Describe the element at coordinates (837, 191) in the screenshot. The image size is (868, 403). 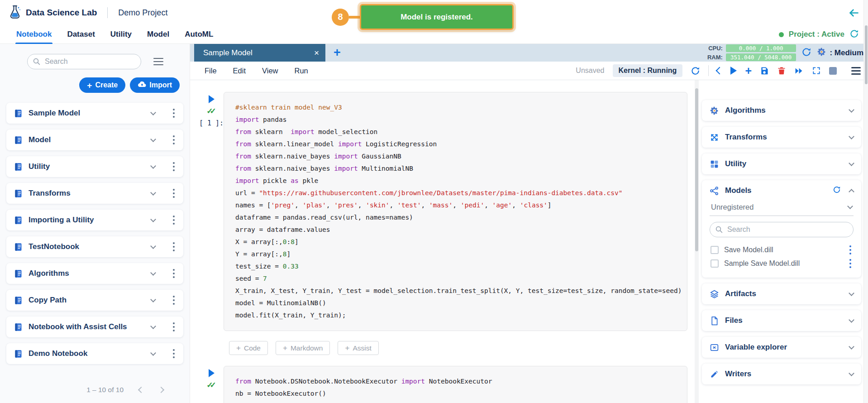
I see `refresh-models-icon` at that location.